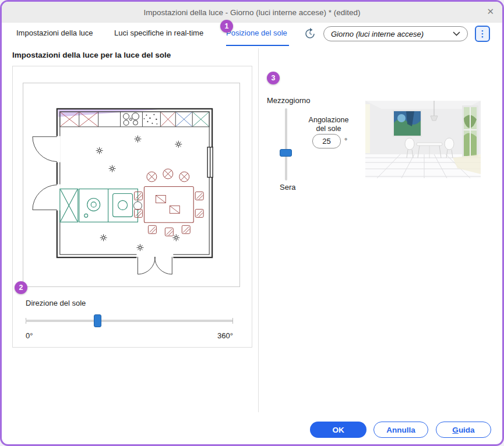  What do you see at coordinates (457, 34) in the screenshot?
I see `chevron-down-icon` at bounding box center [457, 34].